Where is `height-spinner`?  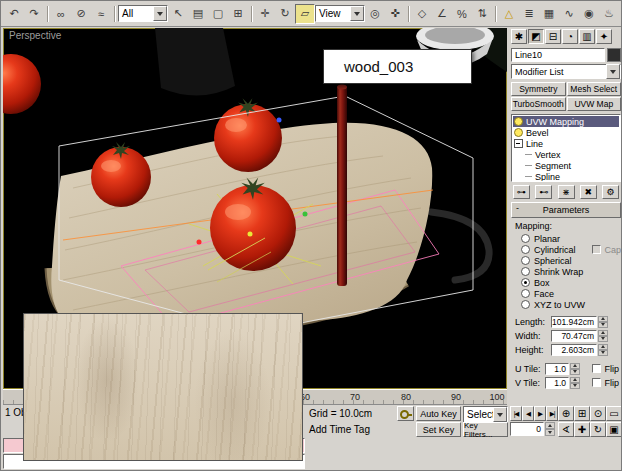
height-spinner is located at coordinates (603, 350).